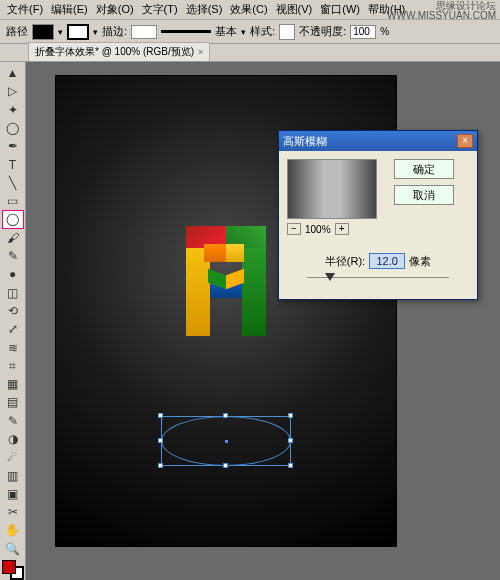 This screenshot has width=500, height=580. Describe the element at coordinates (78, 32) in the screenshot. I see `stroke-swatch` at that location.